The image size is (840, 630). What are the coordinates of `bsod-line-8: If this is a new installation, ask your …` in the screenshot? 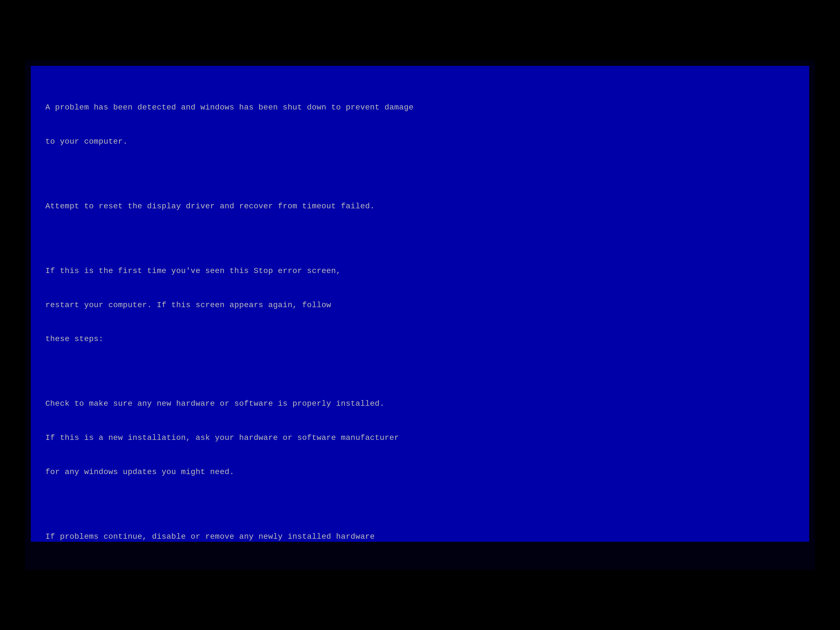 It's located at (420, 438).